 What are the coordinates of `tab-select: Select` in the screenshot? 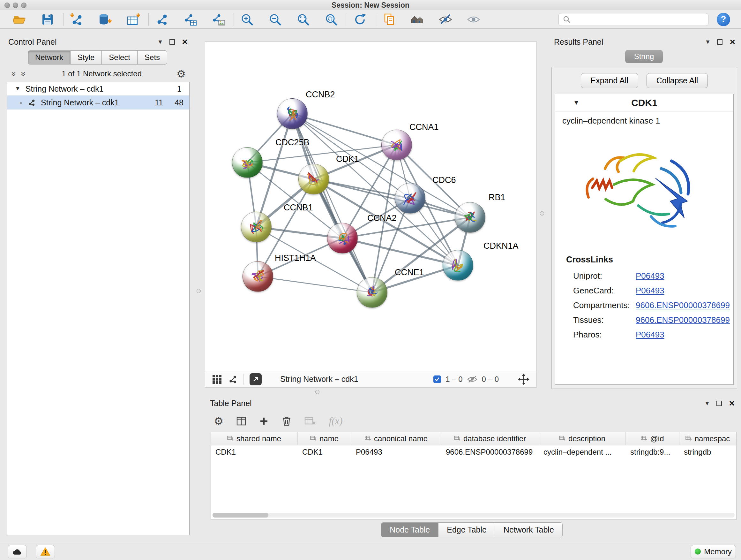 It's located at (120, 58).